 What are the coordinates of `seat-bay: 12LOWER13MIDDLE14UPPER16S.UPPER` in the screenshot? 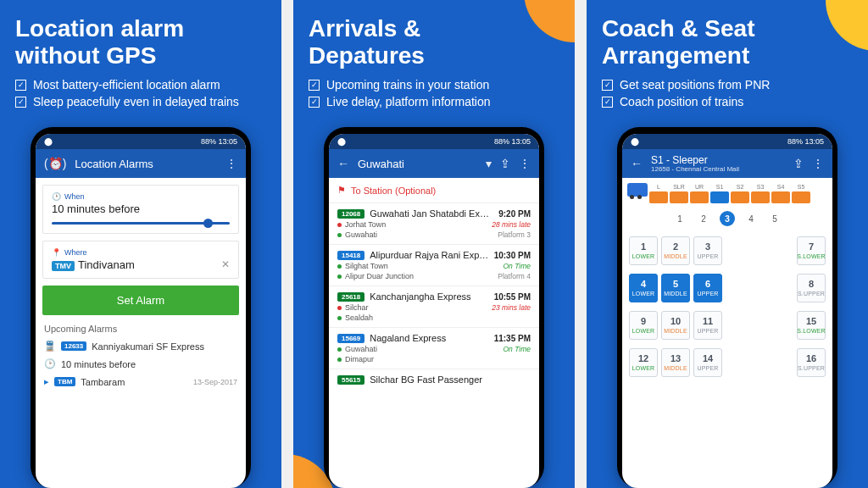 It's located at (727, 363).